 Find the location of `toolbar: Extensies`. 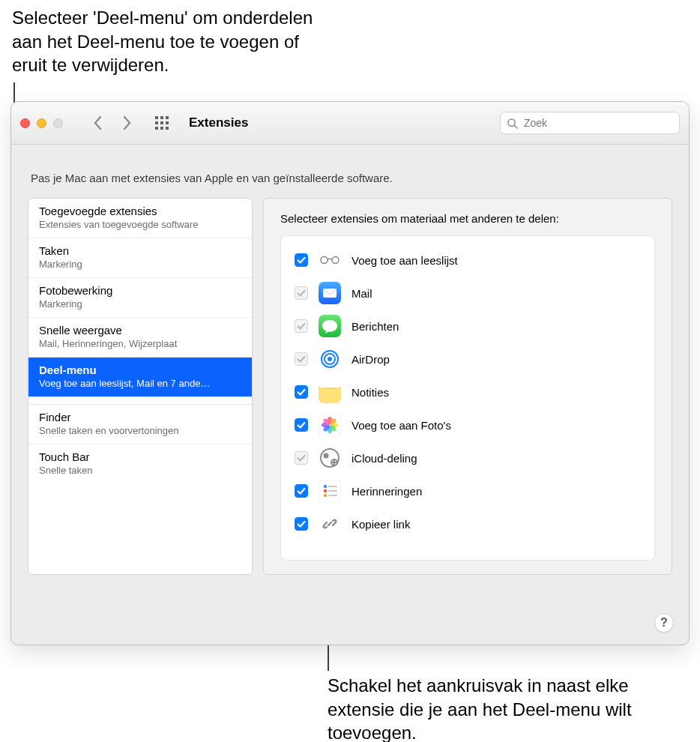

toolbar: Extensies is located at coordinates (350, 123).